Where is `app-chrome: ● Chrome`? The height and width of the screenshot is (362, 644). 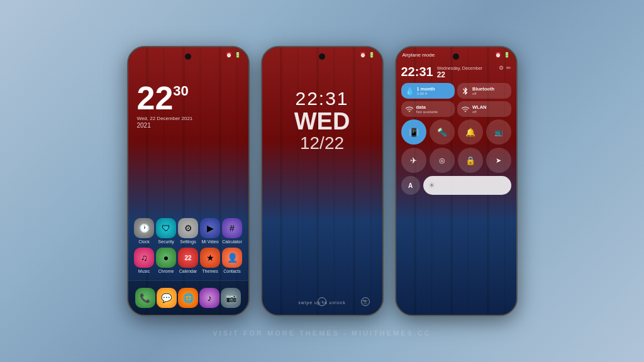 app-chrome: ● Chrome is located at coordinates (166, 260).